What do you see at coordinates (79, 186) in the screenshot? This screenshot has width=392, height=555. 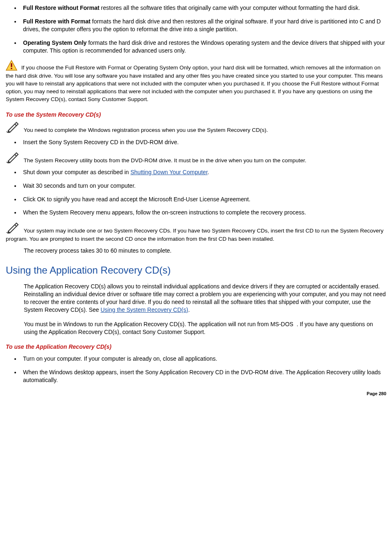 I see `step-text: Wait 30 seconds and turn on your compute…` at bounding box center [79, 186].